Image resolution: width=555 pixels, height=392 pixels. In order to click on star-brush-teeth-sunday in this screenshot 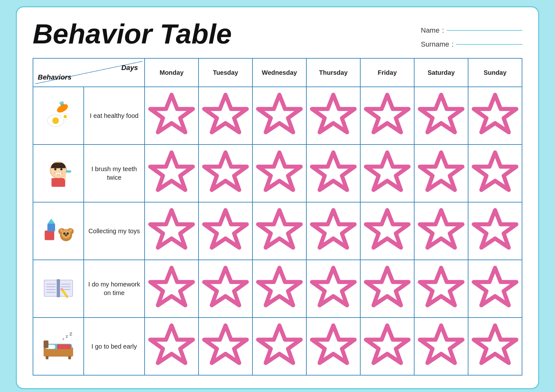, I will do `click(495, 173)`.